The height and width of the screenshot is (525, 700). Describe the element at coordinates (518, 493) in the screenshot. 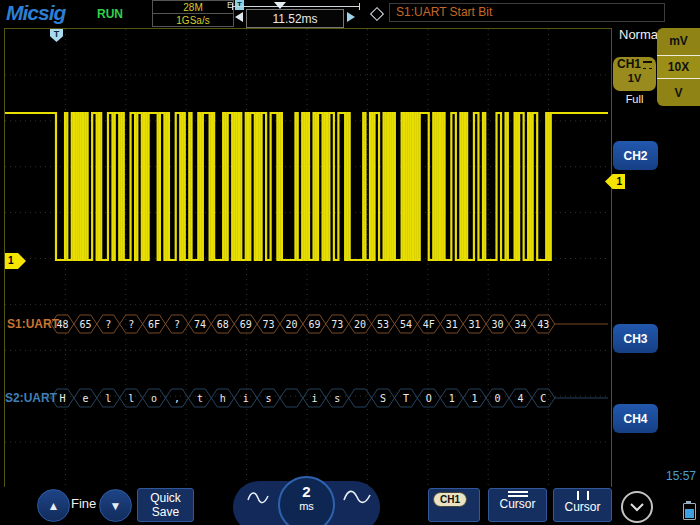

I see `horizontal-cursor-icon` at that location.